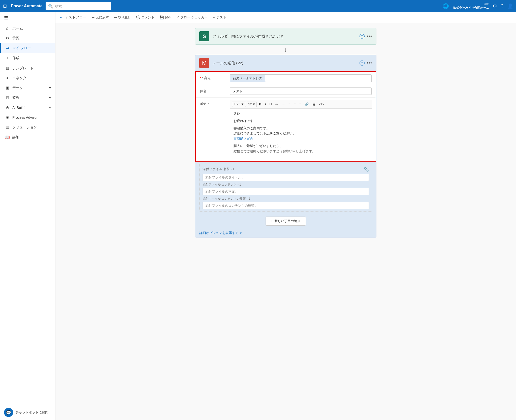  I want to click on font-selector: Font ▼, so click(239, 104).